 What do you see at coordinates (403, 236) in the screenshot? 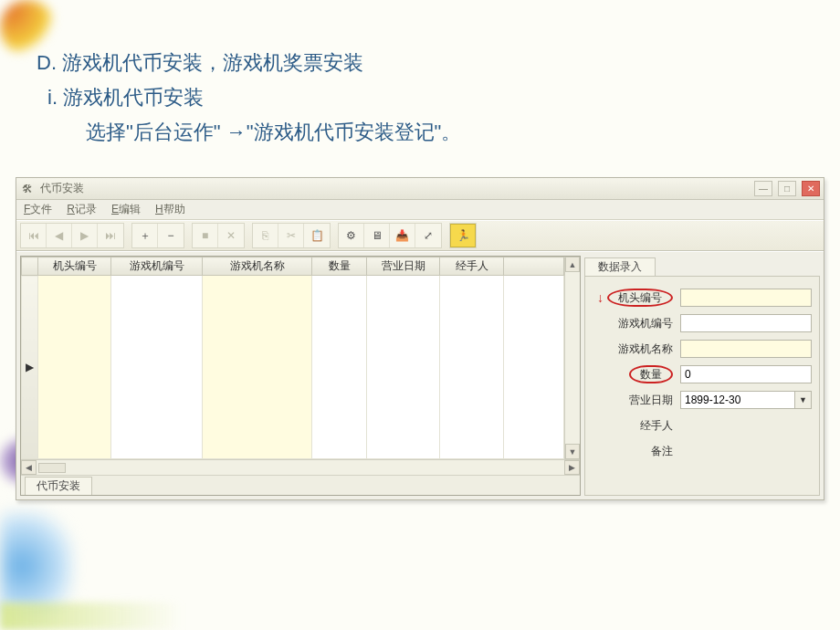
I see `tool3-button: 📥` at bounding box center [403, 236].